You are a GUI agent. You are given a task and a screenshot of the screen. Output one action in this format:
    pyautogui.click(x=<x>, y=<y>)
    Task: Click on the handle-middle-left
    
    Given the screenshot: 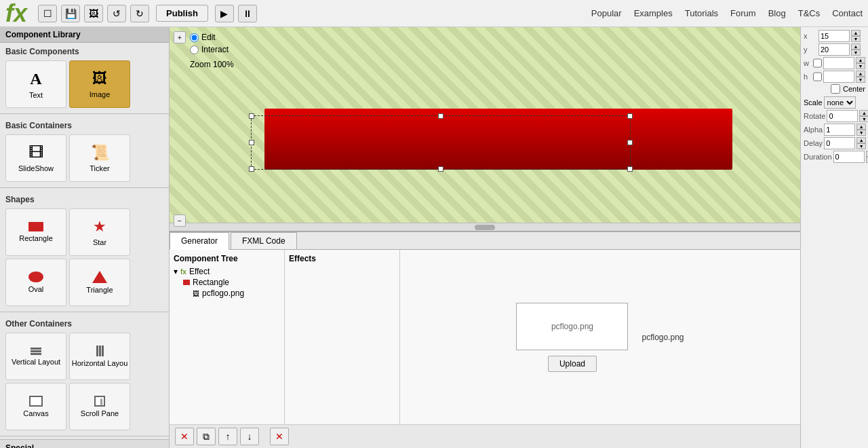 What is the action you would take?
    pyautogui.click(x=252, y=143)
    